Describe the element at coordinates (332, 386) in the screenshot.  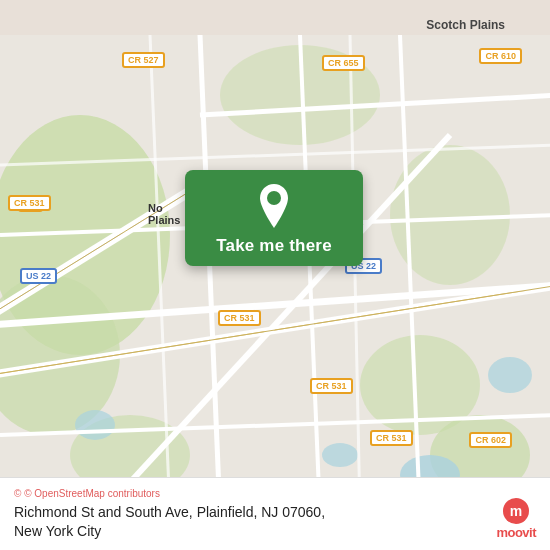
I see `cr531-right-badge: CR 531` at that location.